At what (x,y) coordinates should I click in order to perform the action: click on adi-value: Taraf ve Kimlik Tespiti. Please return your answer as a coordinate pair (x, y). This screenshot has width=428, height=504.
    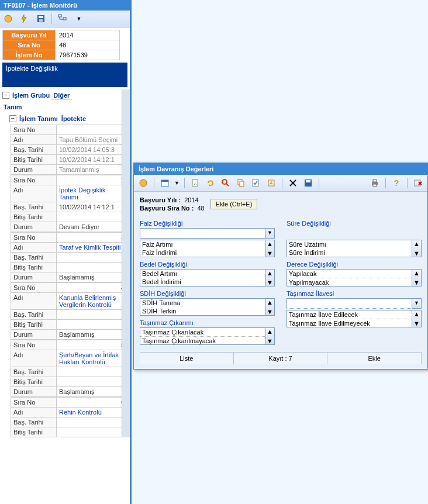
    Looking at the image, I should click on (92, 248).